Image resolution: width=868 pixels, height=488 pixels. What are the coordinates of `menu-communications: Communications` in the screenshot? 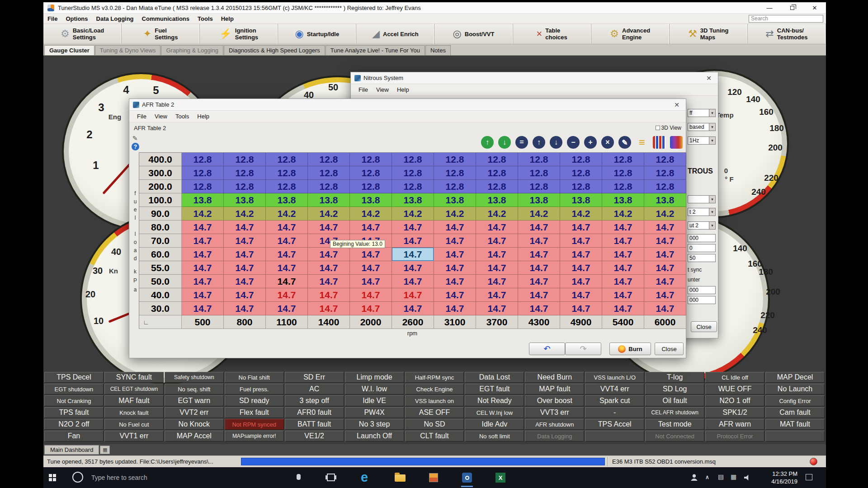 It's located at (165, 19).